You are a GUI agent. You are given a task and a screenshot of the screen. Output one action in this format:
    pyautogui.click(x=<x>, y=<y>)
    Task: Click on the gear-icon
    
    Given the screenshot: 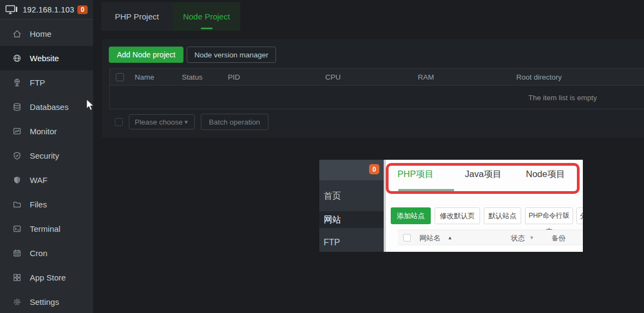 What is the action you would take?
    pyautogui.click(x=17, y=302)
    